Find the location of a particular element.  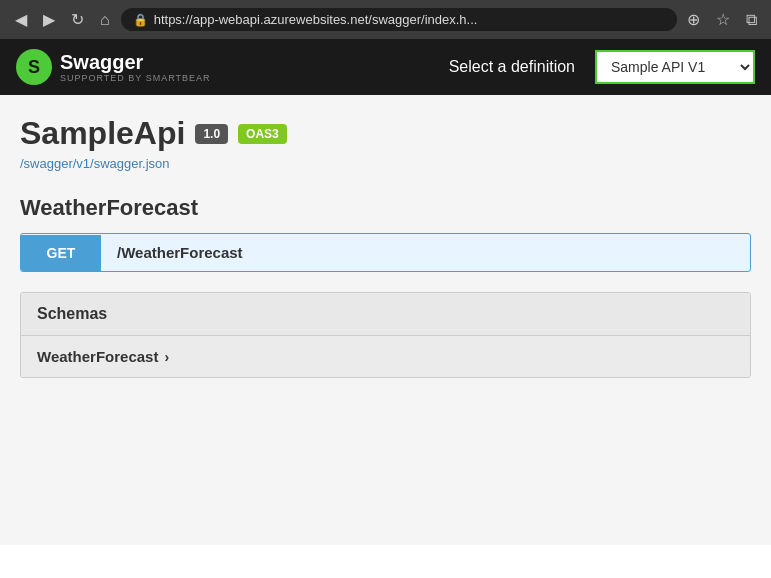

endpoint-row: GET /WeatherForecast is located at coordinates (386, 252).